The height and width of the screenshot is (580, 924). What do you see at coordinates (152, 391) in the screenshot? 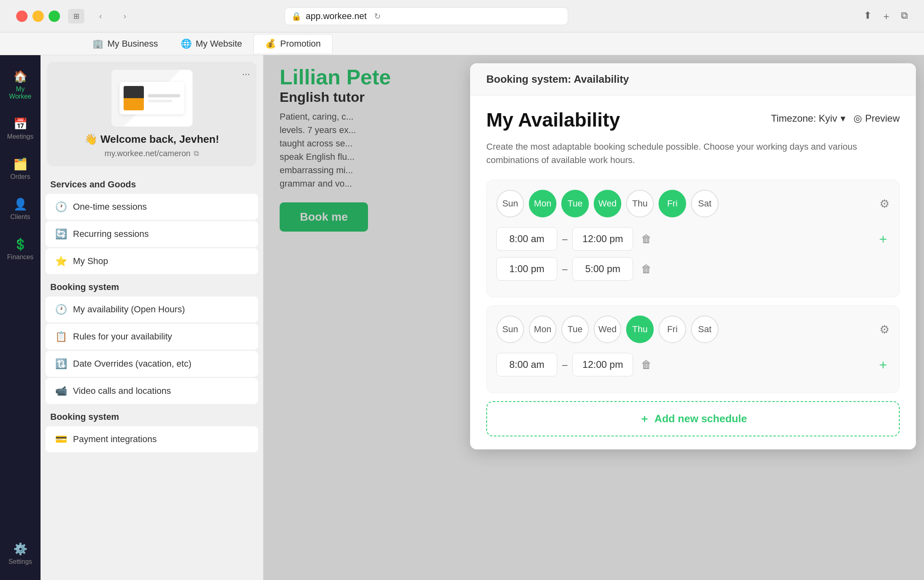
I see `menu-item-video-calls: 📹 Video calls and locations` at bounding box center [152, 391].